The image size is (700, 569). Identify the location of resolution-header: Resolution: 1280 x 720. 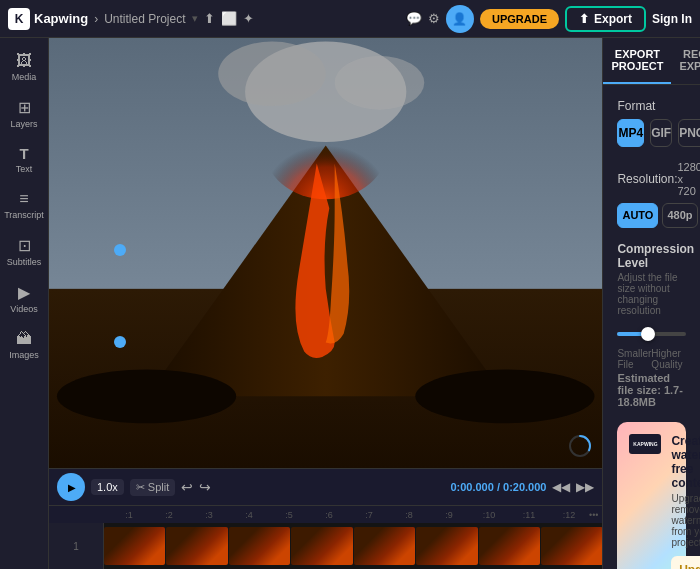
(652, 179).